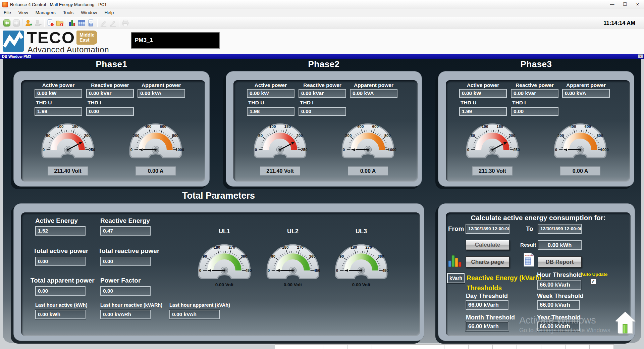 The width and height of the screenshot is (644, 349). I want to click on result-label: Result, so click(528, 245).